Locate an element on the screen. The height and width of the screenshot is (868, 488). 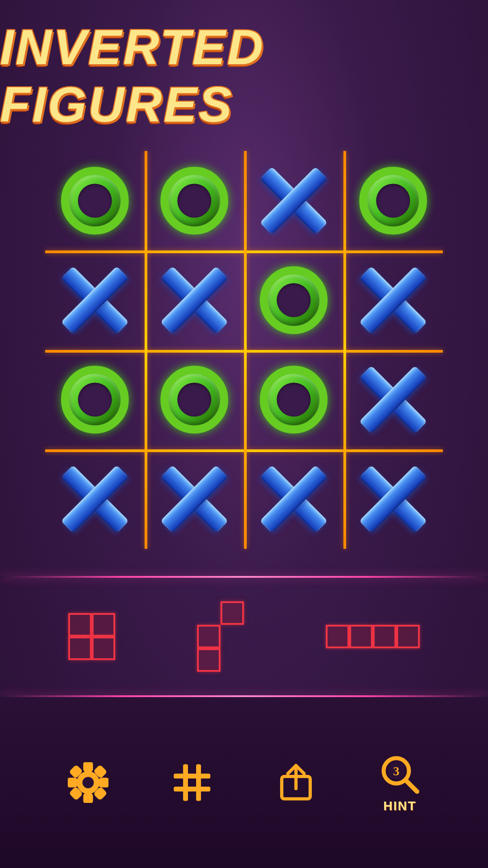
svg-text: 3 is located at coordinates (396, 771).